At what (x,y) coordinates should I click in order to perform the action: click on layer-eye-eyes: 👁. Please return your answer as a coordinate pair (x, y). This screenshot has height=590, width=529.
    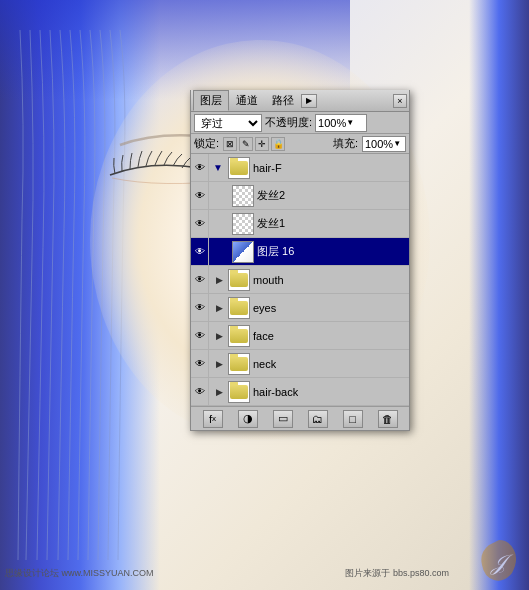
    Looking at the image, I should click on (200, 308).